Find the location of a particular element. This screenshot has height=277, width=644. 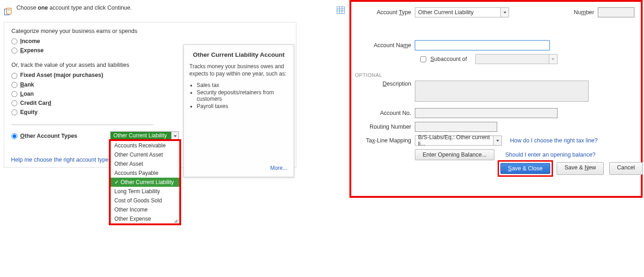

label-account-no: Account No. is located at coordinates (386, 113).